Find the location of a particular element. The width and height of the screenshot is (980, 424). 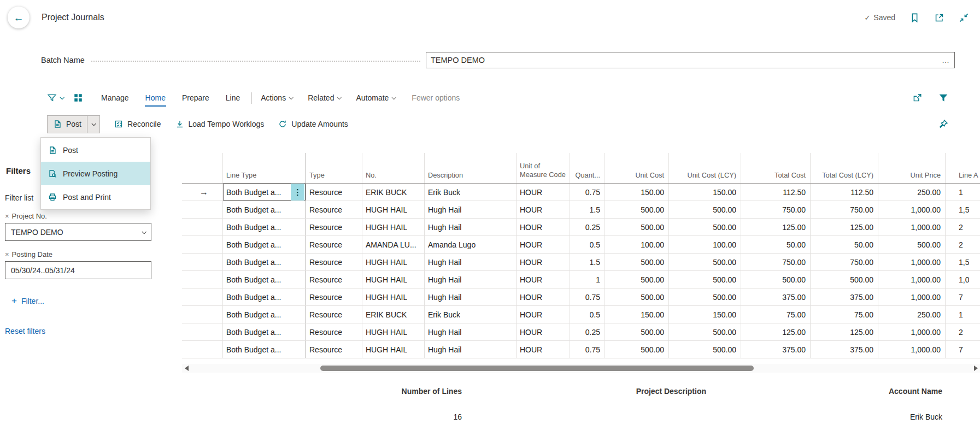

menu-related: Related is located at coordinates (324, 98).